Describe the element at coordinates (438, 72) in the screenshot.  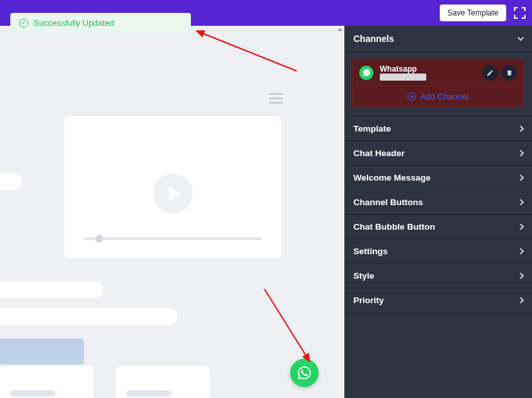
I see `channel-row-top: Whatsapp` at that location.